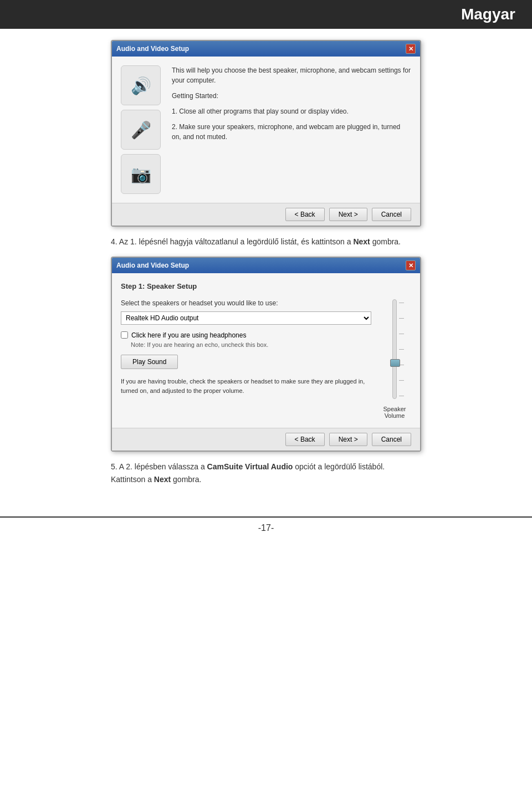 This screenshot has width=532, height=788. Describe the element at coordinates (266, 286) in the screenshot. I see `step1-title: Step 1: Speaker Setup` at that location.